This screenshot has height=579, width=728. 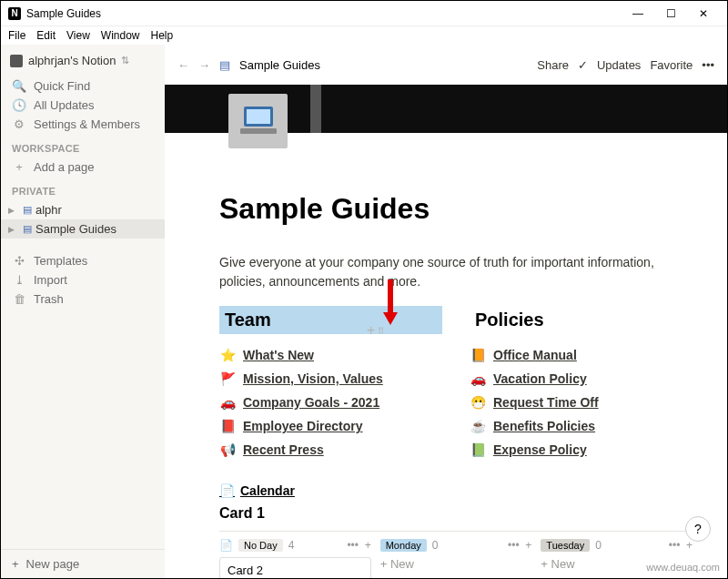 What do you see at coordinates (682, 567) in the screenshot?
I see `watermark: www.deuaq.com` at bounding box center [682, 567].